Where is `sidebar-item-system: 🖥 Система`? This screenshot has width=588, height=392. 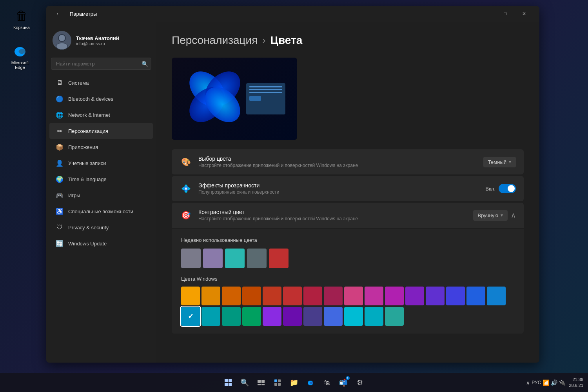 sidebar-item-system: 🖥 Система is located at coordinates (101, 83).